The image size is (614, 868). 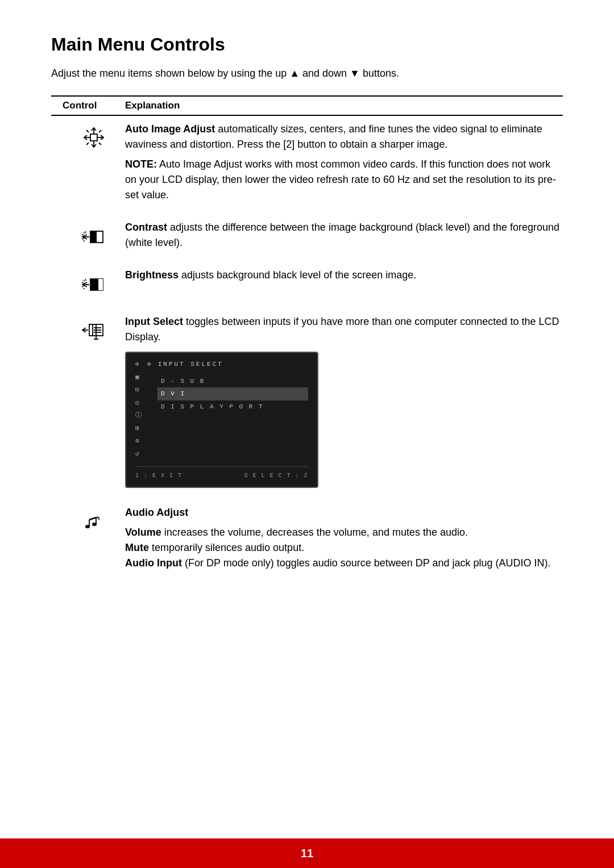 What do you see at coordinates (222, 420) in the screenshot?
I see `osd-screenshot: ⊕ ▣ ⊟ ◎ ⓘ ⊞ ⚙ ↺ ⊕ INPUT SELECT` at bounding box center [222, 420].